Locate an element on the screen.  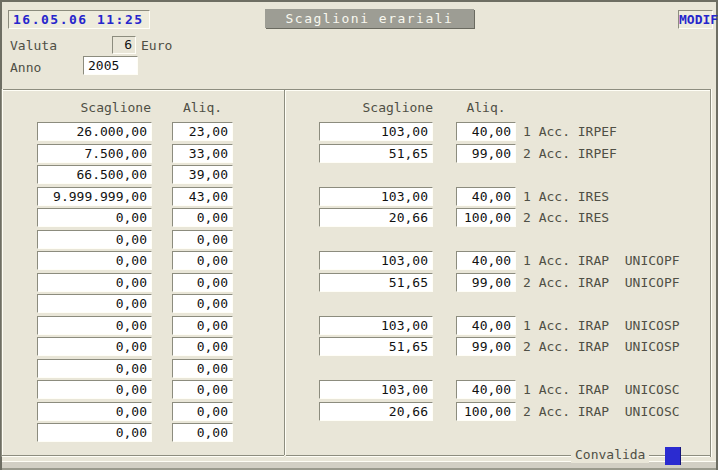
anno-label: Anno is located at coordinates (26, 68).